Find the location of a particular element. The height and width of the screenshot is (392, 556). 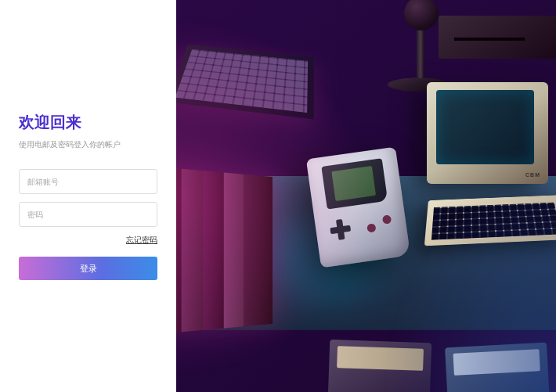

monitor-brand-label: CBM is located at coordinates (533, 175).